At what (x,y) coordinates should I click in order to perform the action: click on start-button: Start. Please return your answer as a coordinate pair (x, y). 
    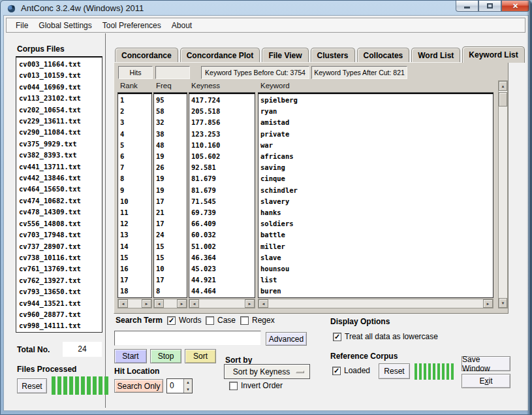
    Looking at the image, I should click on (131, 356).